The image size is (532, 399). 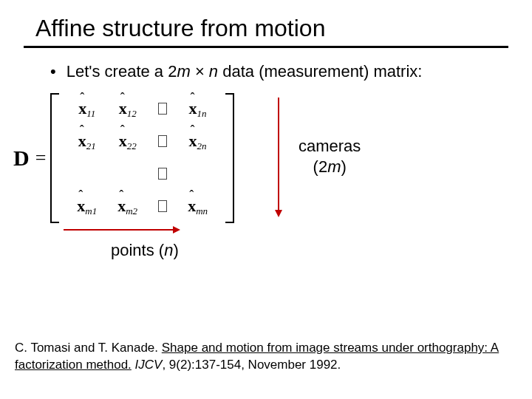 What do you see at coordinates (142, 158) in the screenshot?
I see `matrix-grid: x11 x12 x1n x21 x22 x2n xm1` at bounding box center [142, 158].